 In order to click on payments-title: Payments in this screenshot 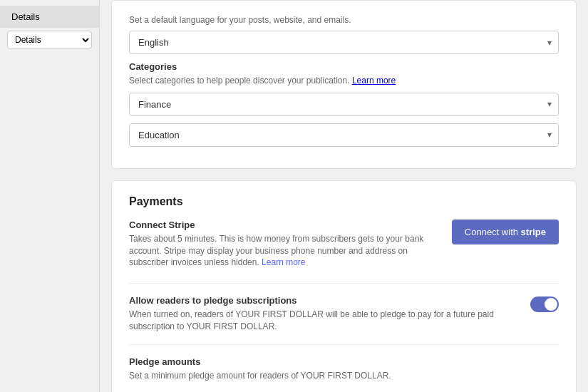, I will do `click(344, 202)`.